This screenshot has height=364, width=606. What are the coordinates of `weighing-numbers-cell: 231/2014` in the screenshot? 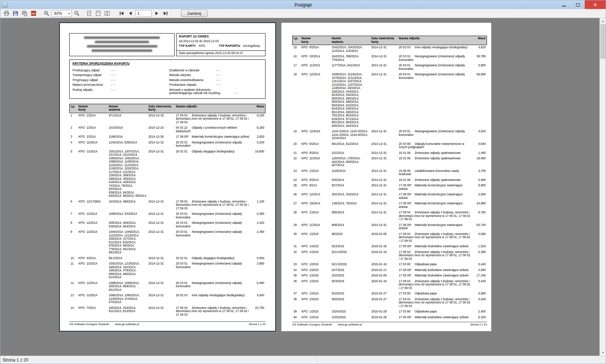 It's located at (351, 154).